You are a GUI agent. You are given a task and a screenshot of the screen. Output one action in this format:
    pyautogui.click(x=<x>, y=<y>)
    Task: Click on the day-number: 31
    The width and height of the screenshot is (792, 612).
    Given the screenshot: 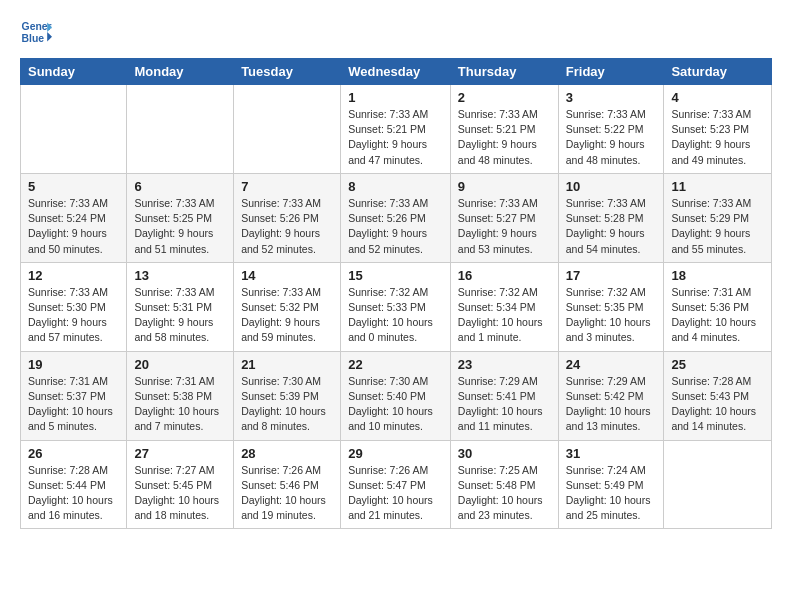 What is the action you would take?
    pyautogui.click(x=612, y=454)
    